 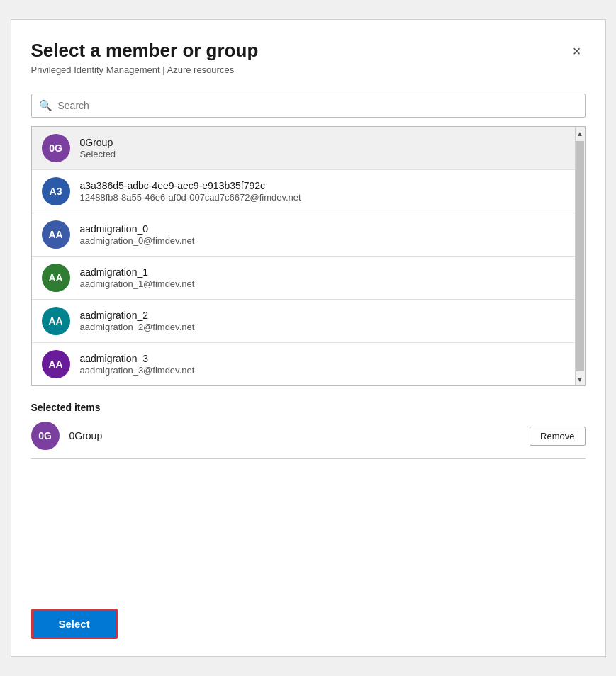 What do you see at coordinates (191, 197) in the screenshot?
I see `item-sub: 12488fb8-8a55-46e6-af0d-007cad7c6672@fim…` at bounding box center [191, 197].